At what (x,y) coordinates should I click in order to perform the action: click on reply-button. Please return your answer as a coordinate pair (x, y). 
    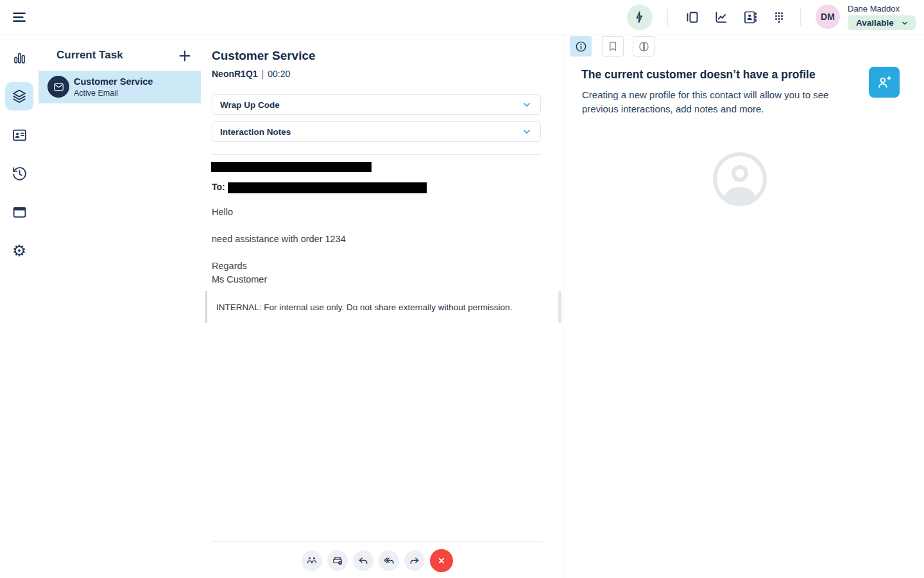
    Looking at the image, I should click on (363, 561).